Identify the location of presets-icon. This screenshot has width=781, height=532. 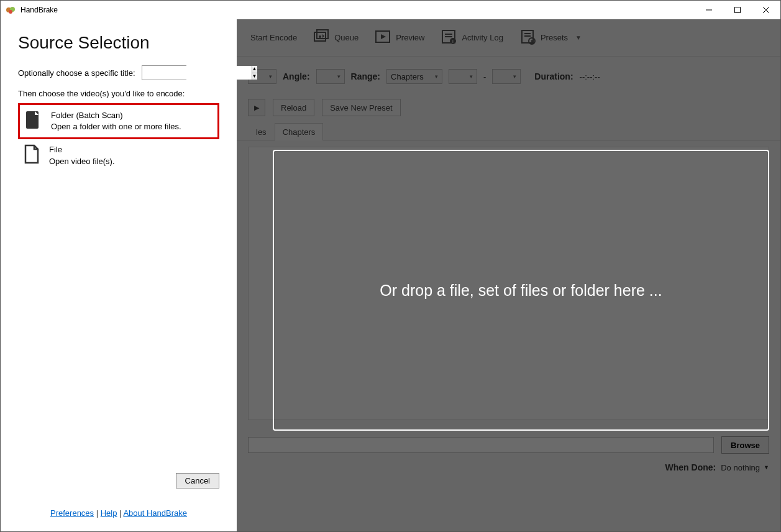
(528, 37).